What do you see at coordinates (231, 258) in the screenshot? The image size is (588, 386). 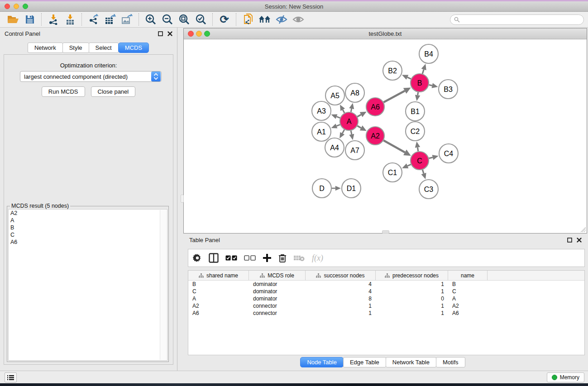 I see `select-all-checkboxes-icon` at bounding box center [231, 258].